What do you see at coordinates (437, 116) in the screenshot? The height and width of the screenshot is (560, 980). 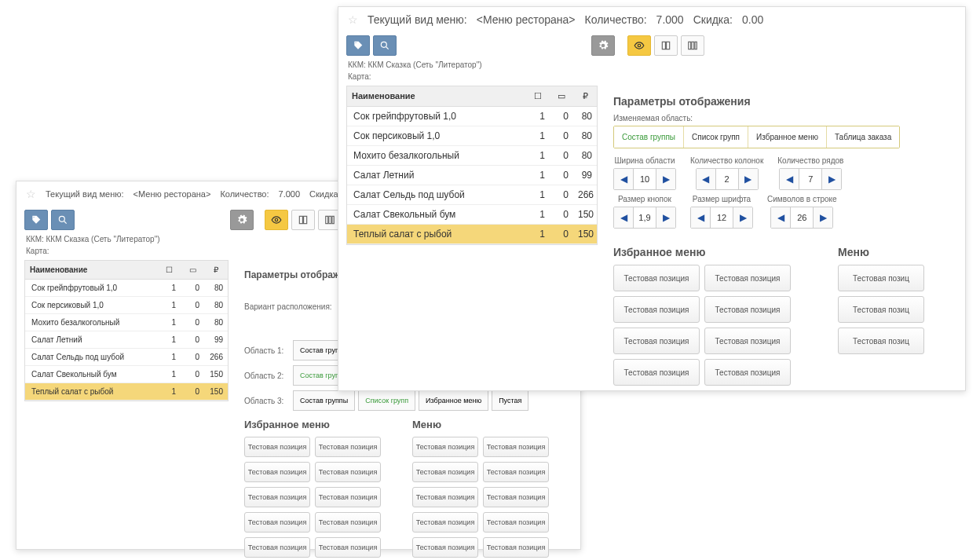 I see `cell-name: Сок грейпфрутовый 1,0` at bounding box center [437, 116].